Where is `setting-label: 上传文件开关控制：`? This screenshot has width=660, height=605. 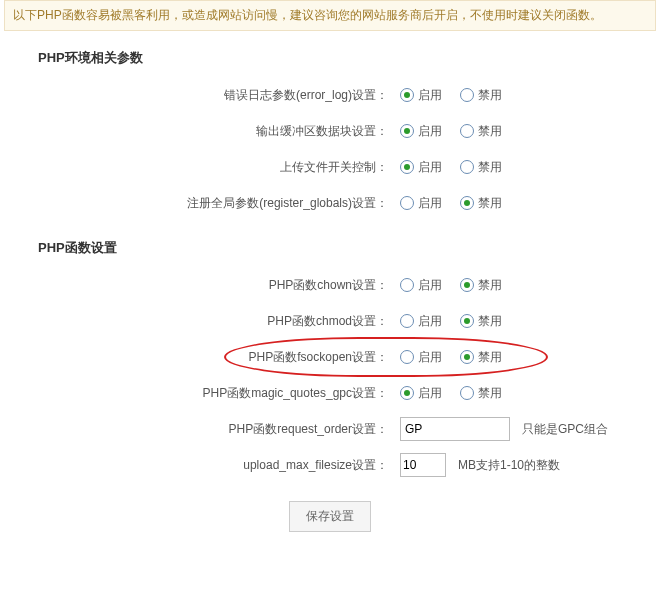
setting-label: 上传文件开关控制： is located at coordinates (202, 168).